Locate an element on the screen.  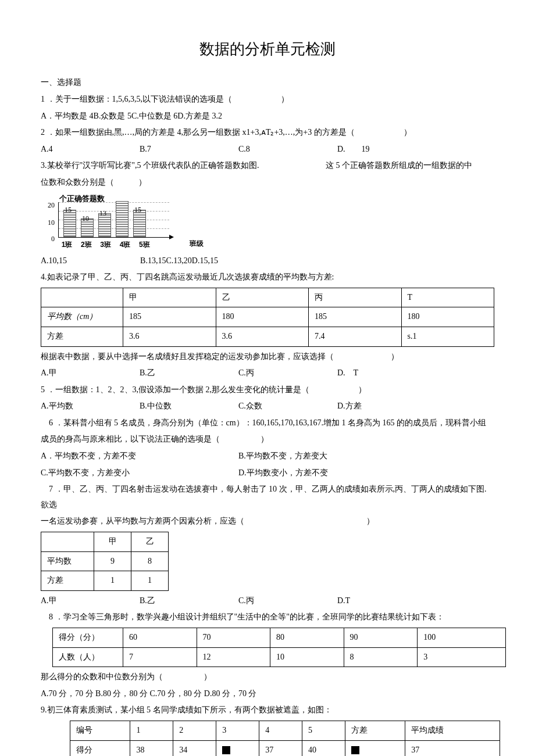
cell: 5 is located at coordinates (324, 730).